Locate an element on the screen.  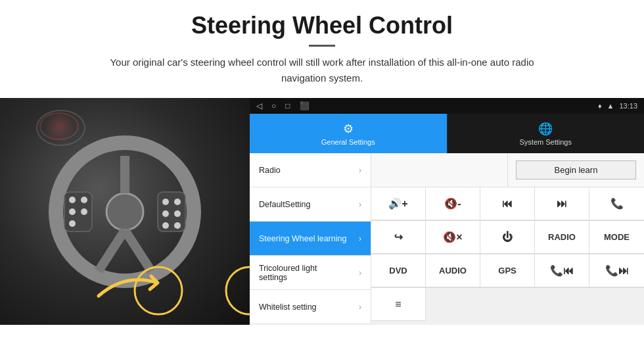
vol-up-icon: 🔊+ is located at coordinates (398, 204).